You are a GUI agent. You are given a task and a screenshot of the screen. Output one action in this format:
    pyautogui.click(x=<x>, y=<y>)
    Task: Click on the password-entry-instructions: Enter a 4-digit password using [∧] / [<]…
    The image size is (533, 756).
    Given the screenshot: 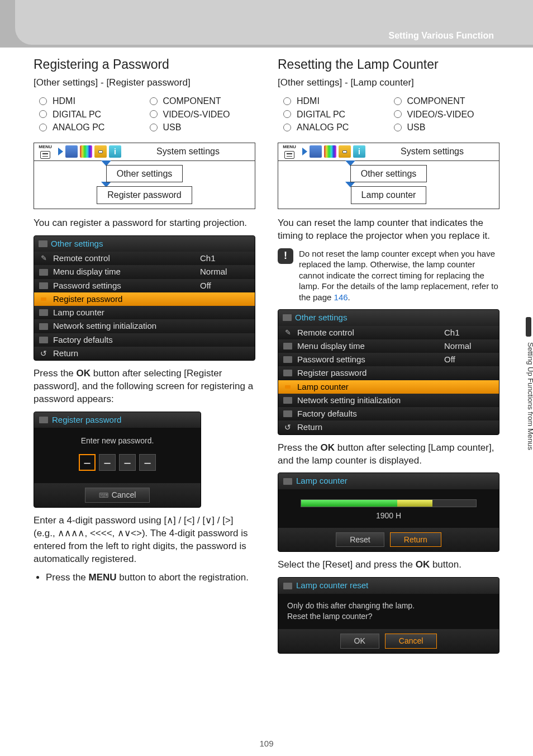 What is the action you would take?
    pyautogui.click(x=144, y=540)
    